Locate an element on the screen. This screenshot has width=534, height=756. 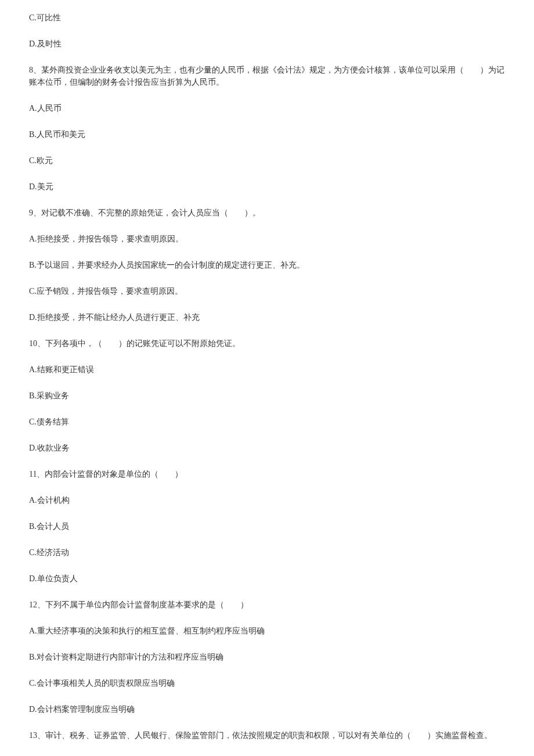
text-line: 13、审计、税务、证券监管、人民银行、保险监管部门，依法按照规定的职责和权限，可… is located at coordinates (267, 735).